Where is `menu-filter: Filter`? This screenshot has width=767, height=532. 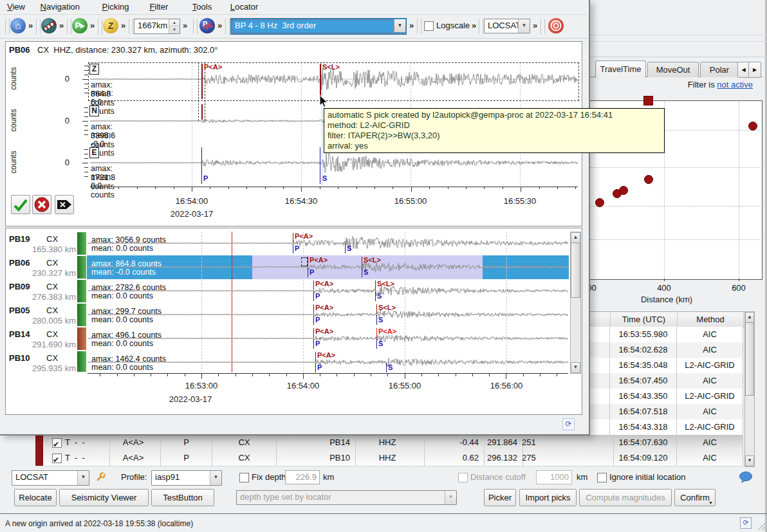 menu-filter: Filter is located at coordinates (158, 6).